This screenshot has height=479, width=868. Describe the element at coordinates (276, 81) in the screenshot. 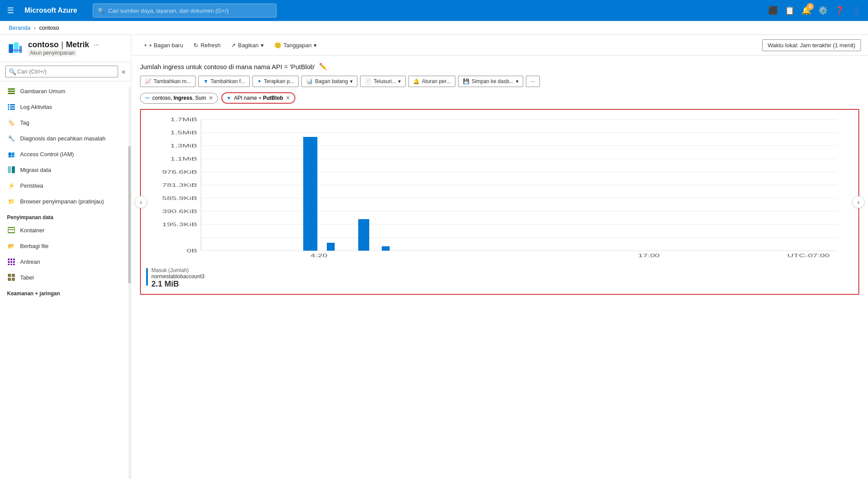

I see `apply-filter-button: ✦ Terapkan p...` at that location.